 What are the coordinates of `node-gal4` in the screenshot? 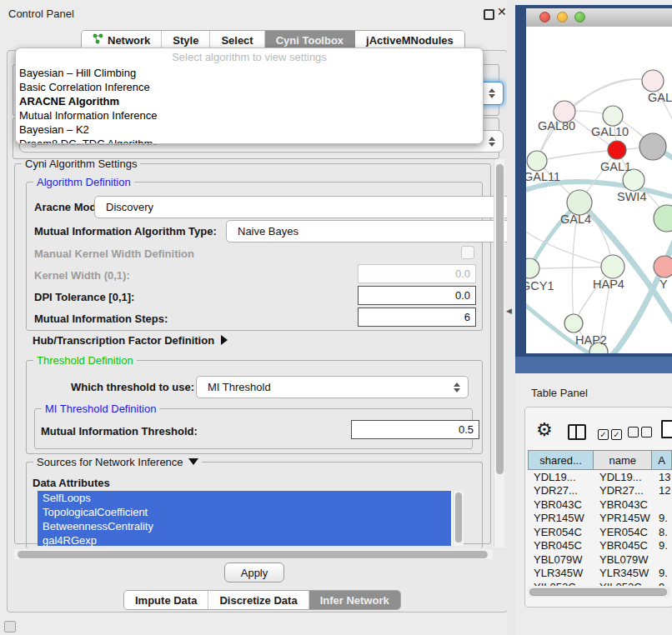 It's located at (579, 202).